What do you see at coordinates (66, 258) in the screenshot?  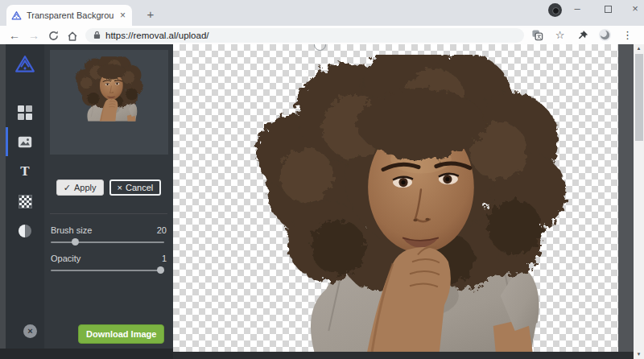 I see `opacity-label: Opacity` at bounding box center [66, 258].